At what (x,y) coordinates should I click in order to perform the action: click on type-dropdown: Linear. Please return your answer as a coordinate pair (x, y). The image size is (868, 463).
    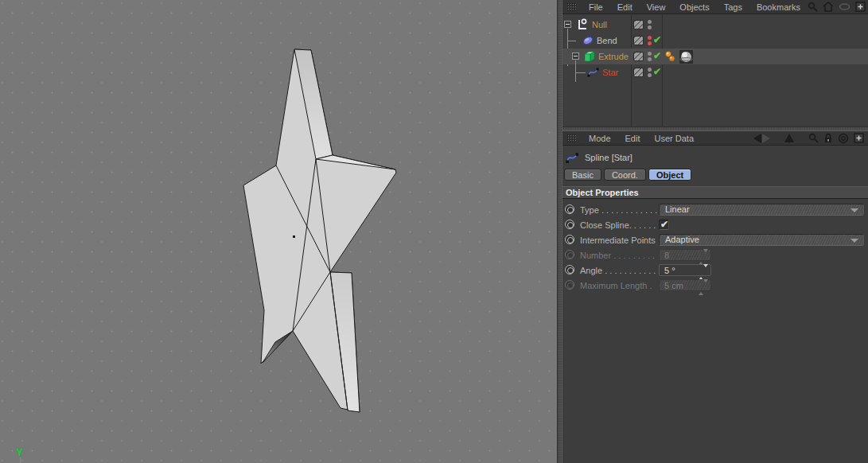
    Looking at the image, I should click on (761, 210).